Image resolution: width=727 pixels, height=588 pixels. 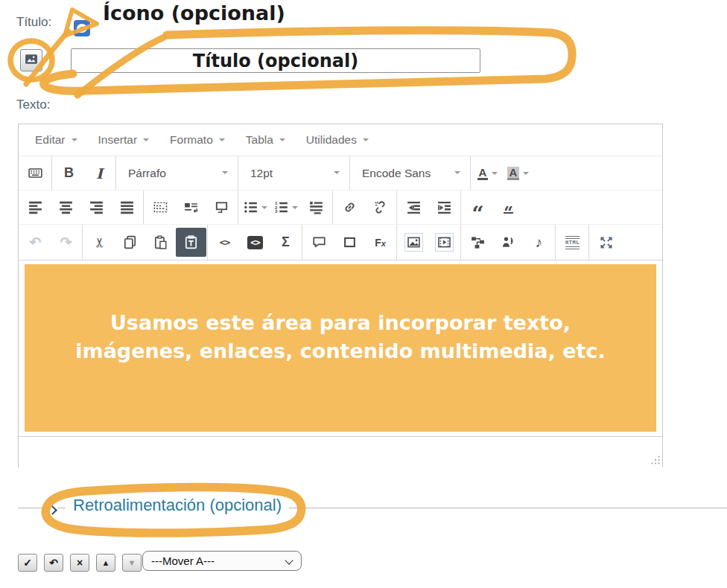 I want to click on anchor-button, so click(x=222, y=207).